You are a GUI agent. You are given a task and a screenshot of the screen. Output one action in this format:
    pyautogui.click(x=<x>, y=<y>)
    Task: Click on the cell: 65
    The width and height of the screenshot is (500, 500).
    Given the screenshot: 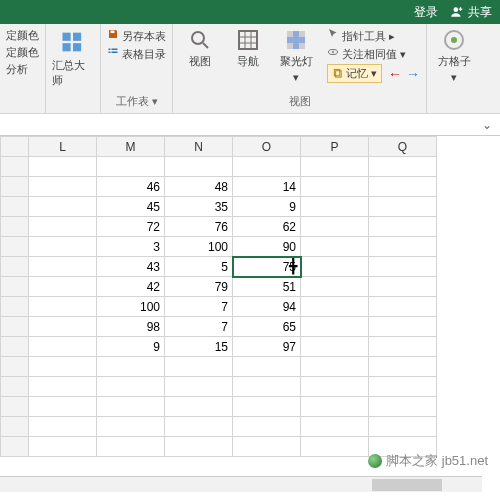 What is the action you would take?
    pyautogui.click(x=267, y=327)
    